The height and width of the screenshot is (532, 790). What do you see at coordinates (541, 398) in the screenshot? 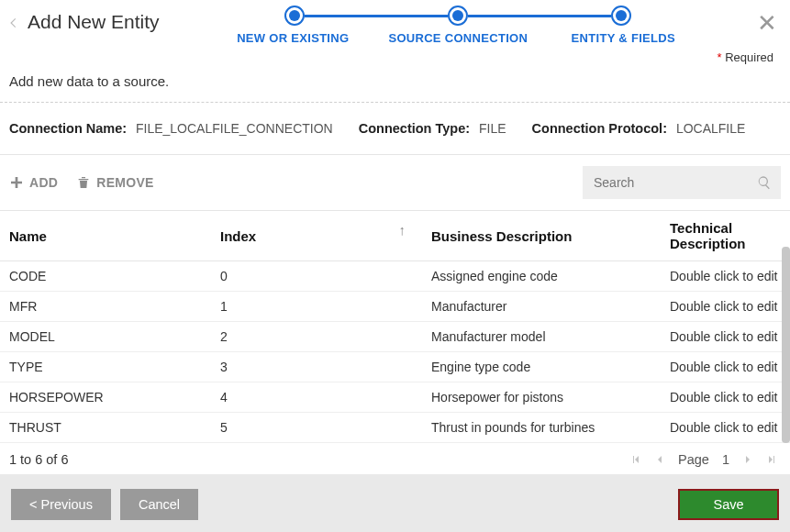
I see `cell-business: Horsepower for pistons` at bounding box center [541, 398].